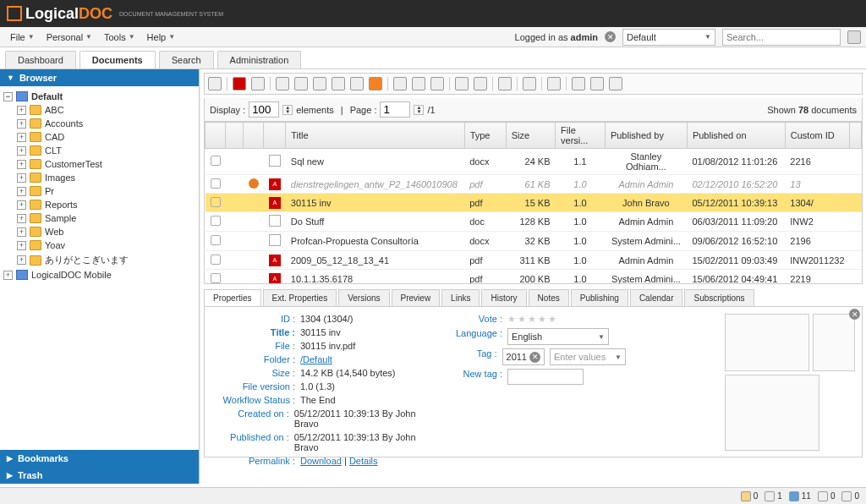  Describe the element at coordinates (611, 37) in the screenshot. I see `logout-icon: ✕` at that location.